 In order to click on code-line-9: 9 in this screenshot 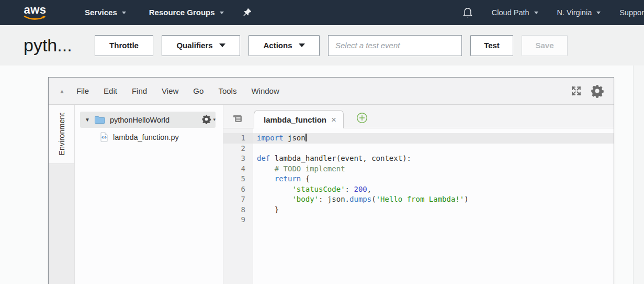, I will do `click(419, 220)`.